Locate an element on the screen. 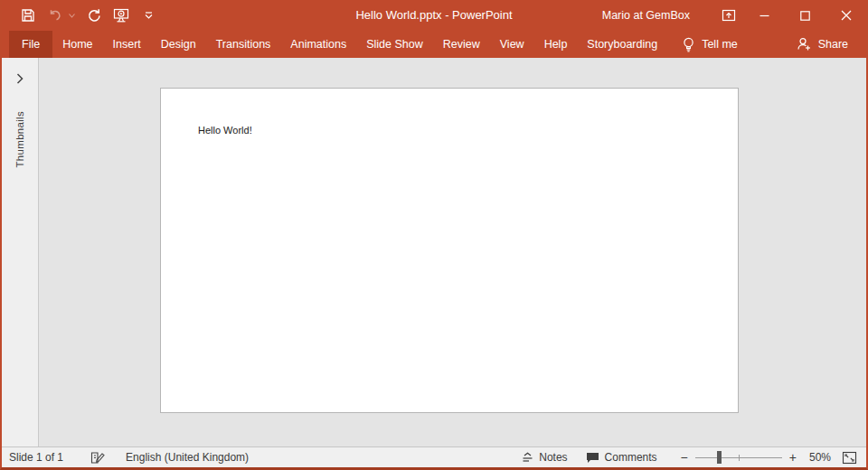 Image resolution: width=868 pixels, height=470 pixels. qat-customize-icon is located at coordinates (148, 15).